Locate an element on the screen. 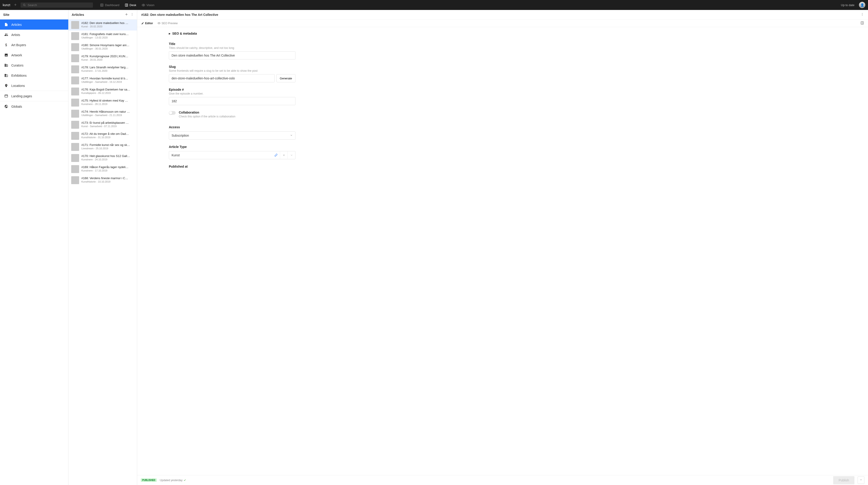 The image size is (868, 485). publish-button: Publish is located at coordinates (844, 480).